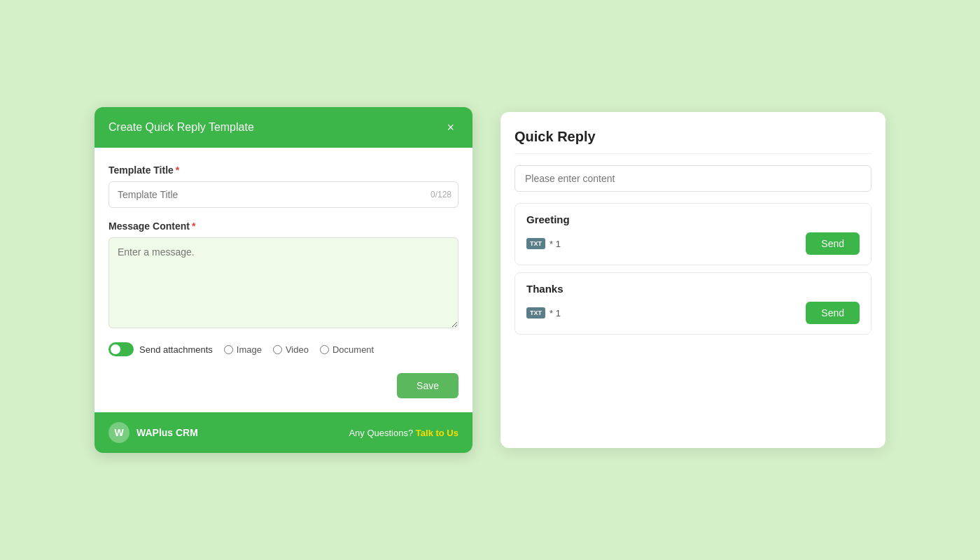  What do you see at coordinates (284, 433) in the screenshot?
I see `panel-footer: W WAPlus CRM Any Questions? Talk to Us` at bounding box center [284, 433].